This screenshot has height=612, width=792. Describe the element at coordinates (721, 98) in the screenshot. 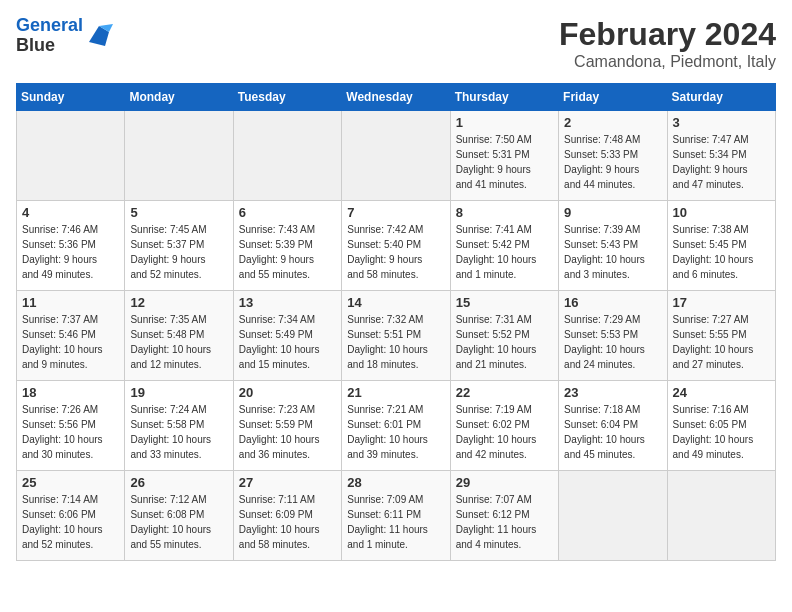

I see `col-header-saturday: Saturday` at that location.